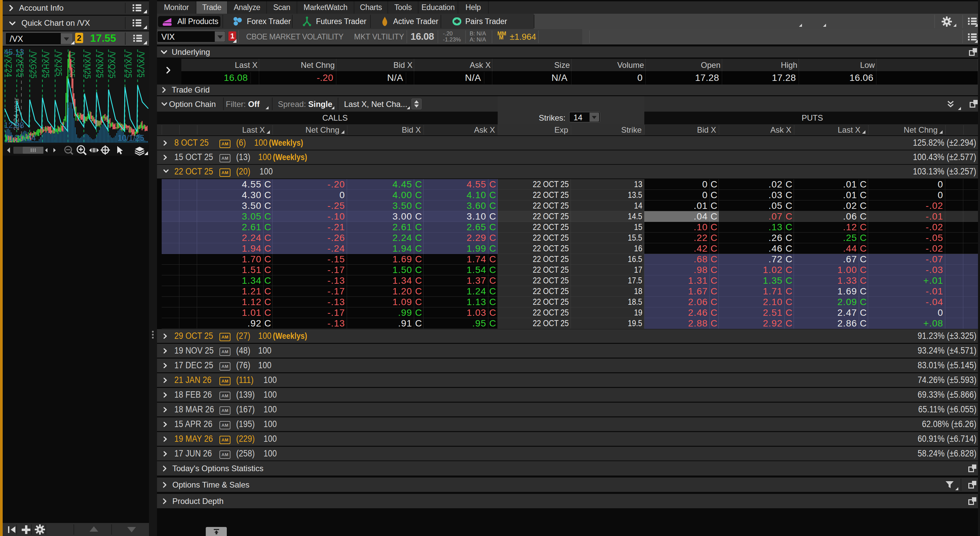 Image resolution: width=980 pixels, height=536 pixels. Describe the element at coordinates (100, 65) in the screenshot. I see `svg-text: /VXN25` at that location.